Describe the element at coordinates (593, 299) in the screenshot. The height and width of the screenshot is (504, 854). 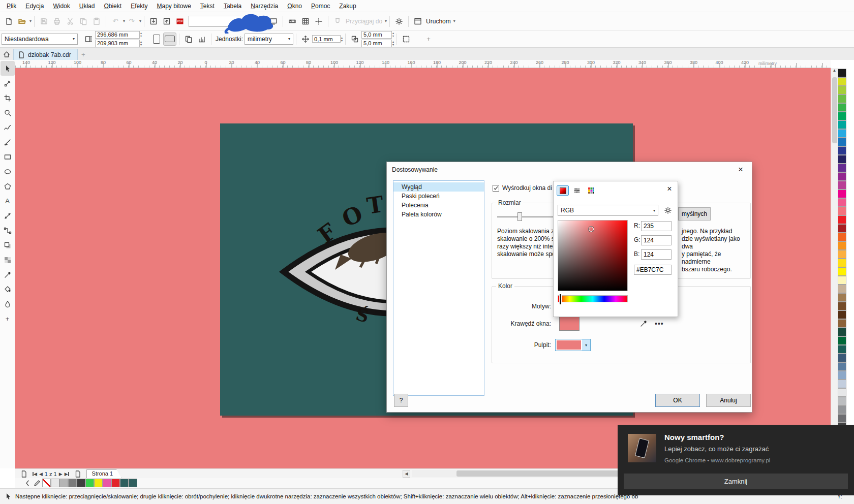
I see `hue-bar` at that location.